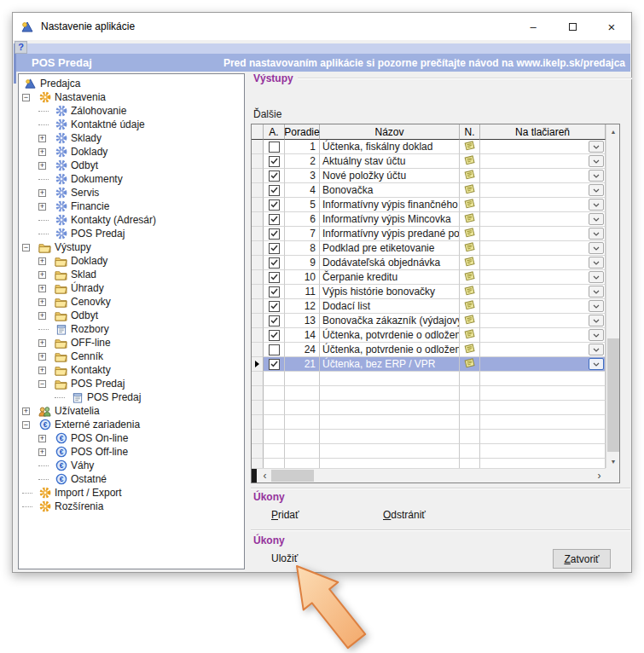  Describe the element at coordinates (613, 461) in the screenshot. I see `scroll-down-icon: ▼` at that location.